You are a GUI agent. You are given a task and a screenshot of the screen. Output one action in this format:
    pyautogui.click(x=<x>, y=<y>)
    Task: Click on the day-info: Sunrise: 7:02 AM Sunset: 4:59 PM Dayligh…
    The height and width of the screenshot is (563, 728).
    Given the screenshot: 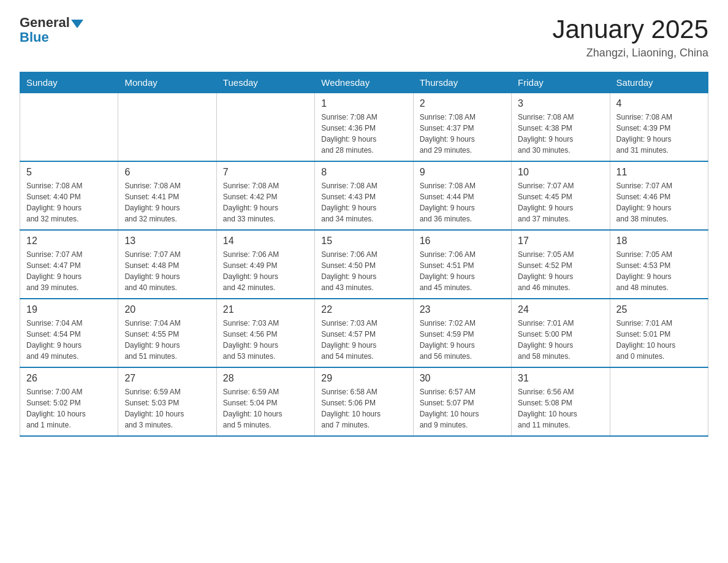 What is the action you would take?
    pyautogui.click(x=462, y=340)
    